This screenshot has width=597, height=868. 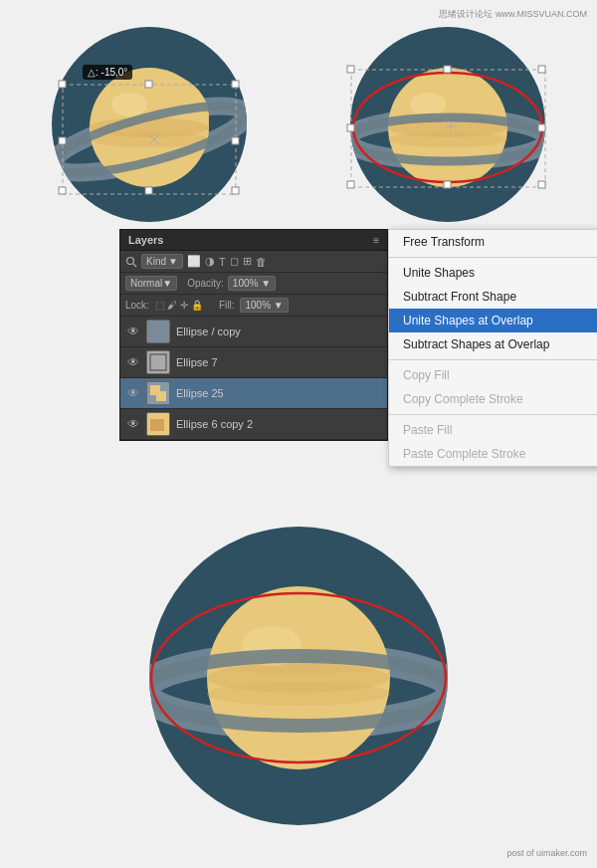 What do you see at coordinates (264, 305) in the screenshot?
I see `fill-field: 100% ▼` at bounding box center [264, 305].